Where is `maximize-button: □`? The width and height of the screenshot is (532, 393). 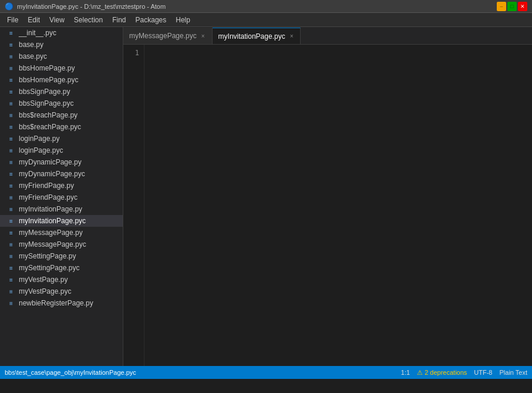
maximize-button: □ is located at coordinates (512, 6).